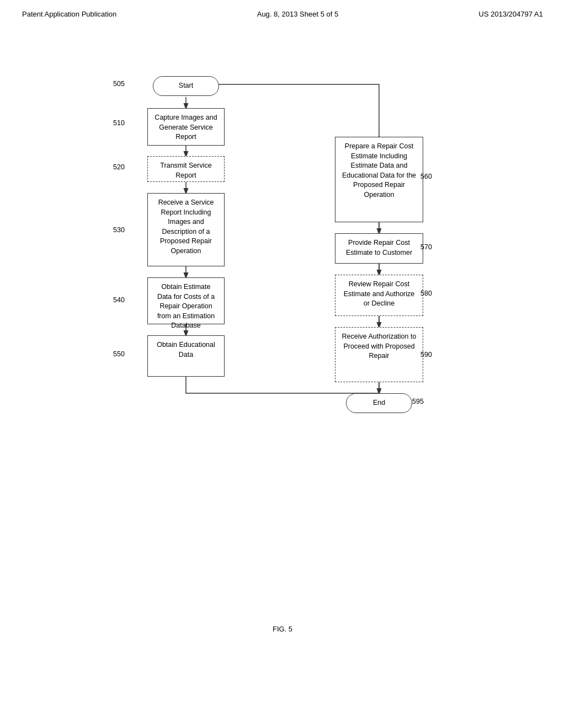  What do you see at coordinates (379, 248) in the screenshot?
I see `node-570: Provide Repair Cost Estimate to Customer` at bounding box center [379, 248].